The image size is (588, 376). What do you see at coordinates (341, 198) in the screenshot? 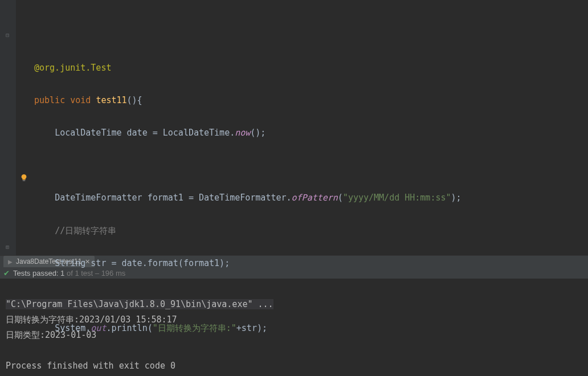
I see `code-text: (` at bounding box center [341, 198].